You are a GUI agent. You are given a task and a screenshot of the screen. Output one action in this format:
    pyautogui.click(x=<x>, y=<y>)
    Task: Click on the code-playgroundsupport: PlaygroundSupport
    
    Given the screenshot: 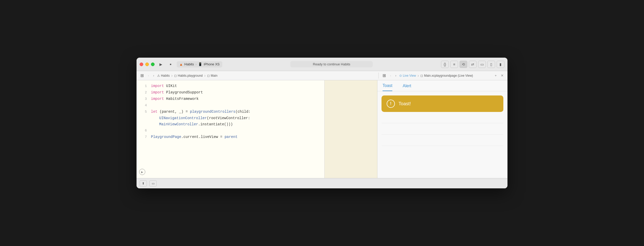 What is the action you would take?
    pyautogui.click(x=183, y=92)
    